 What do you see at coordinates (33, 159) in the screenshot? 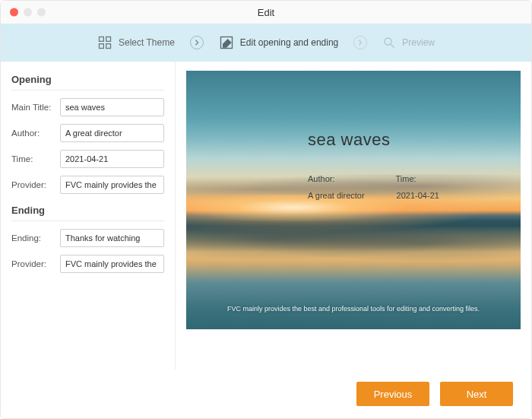
I see `time-label: Time:` at bounding box center [33, 159].